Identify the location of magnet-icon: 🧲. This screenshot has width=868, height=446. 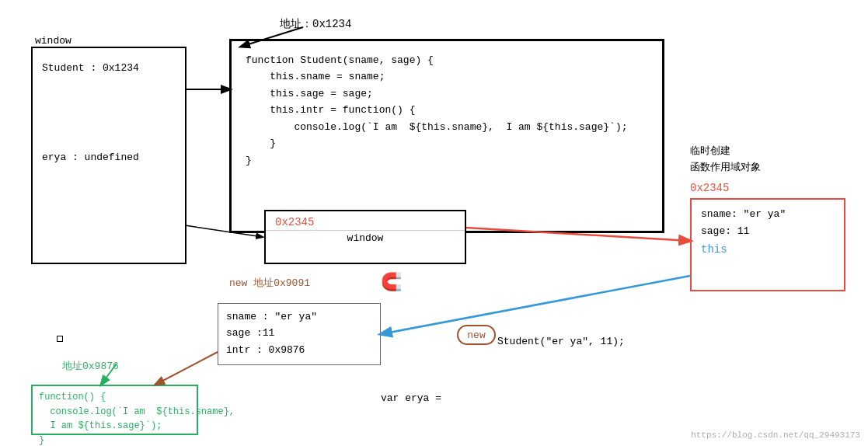
(392, 283).